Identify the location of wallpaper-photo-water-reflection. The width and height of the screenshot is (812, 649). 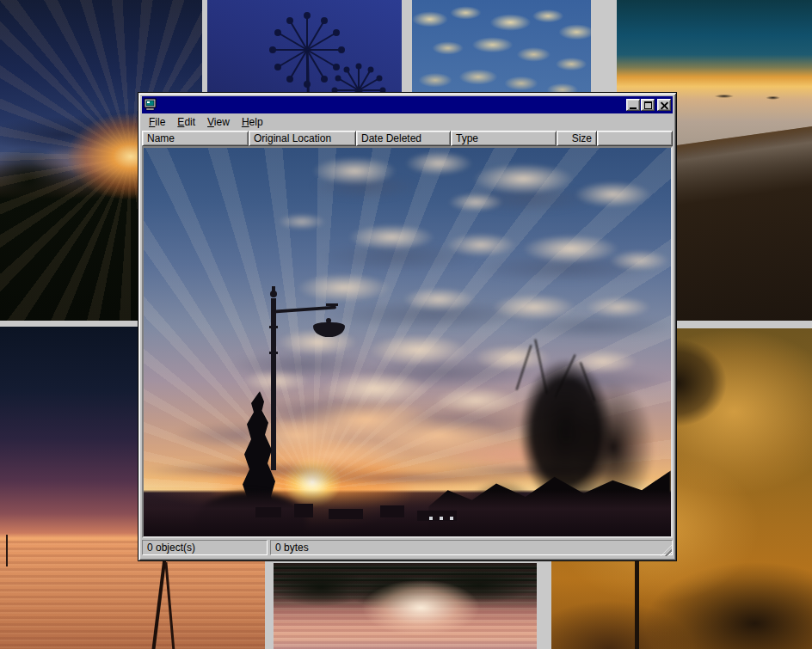
(405, 606).